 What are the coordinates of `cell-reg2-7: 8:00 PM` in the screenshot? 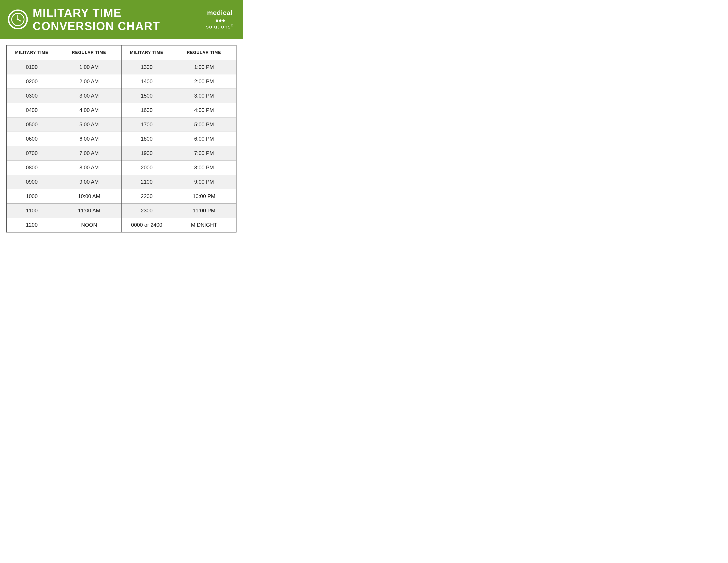 It's located at (204, 167).